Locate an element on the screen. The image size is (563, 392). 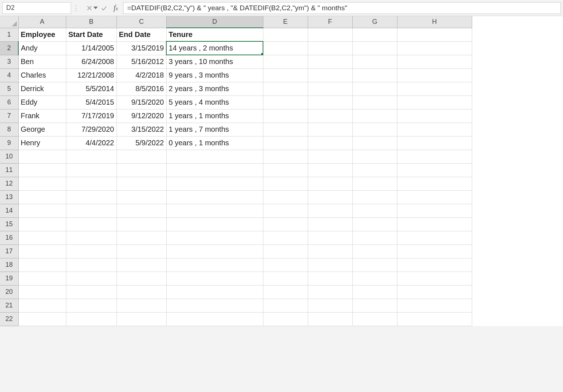
cell-D4: 9 years , 3 months is located at coordinates (215, 75).